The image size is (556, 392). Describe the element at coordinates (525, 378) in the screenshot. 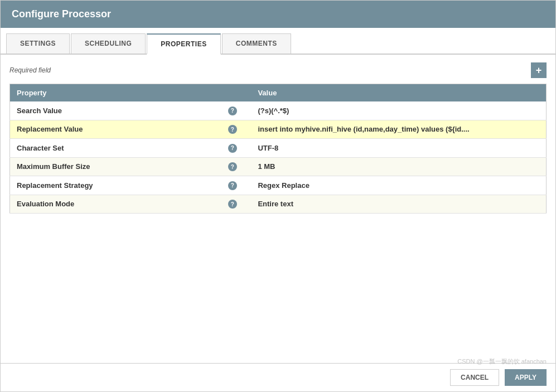

I see `apply-button: APPLY` at that location.